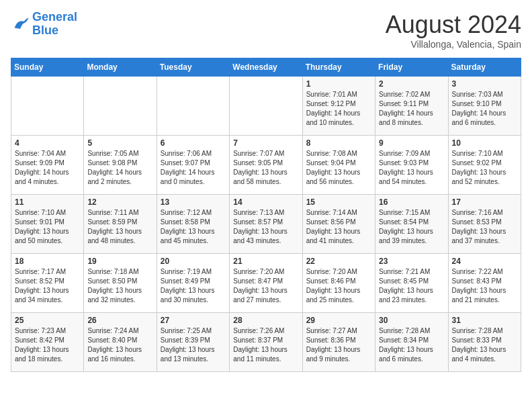  Describe the element at coordinates (266, 261) in the screenshot. I see `day-number: 21` at that location.